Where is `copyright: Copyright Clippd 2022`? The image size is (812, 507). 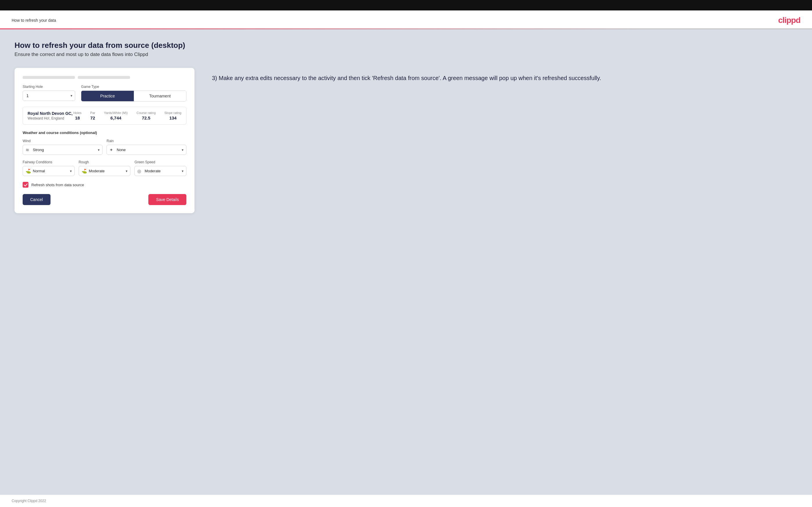
copyright: Copyright Clippd 2022 is located at coordinates (29, 501).